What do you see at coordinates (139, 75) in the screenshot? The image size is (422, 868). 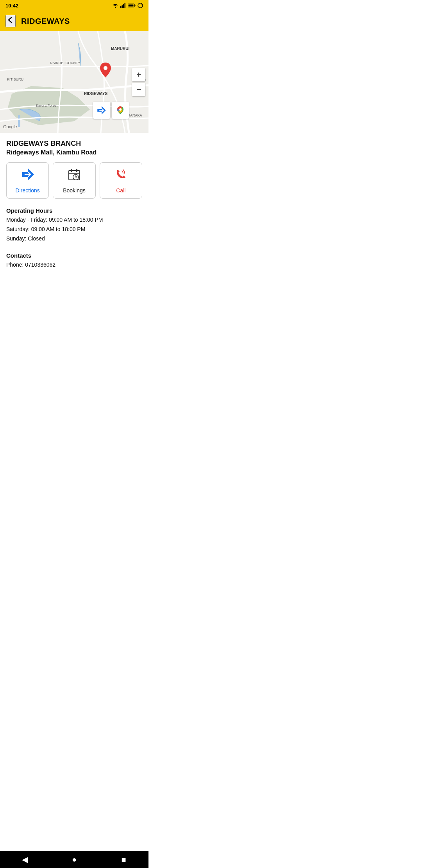 I see `zoom-in-button: +` at bounding box center [139, 75].